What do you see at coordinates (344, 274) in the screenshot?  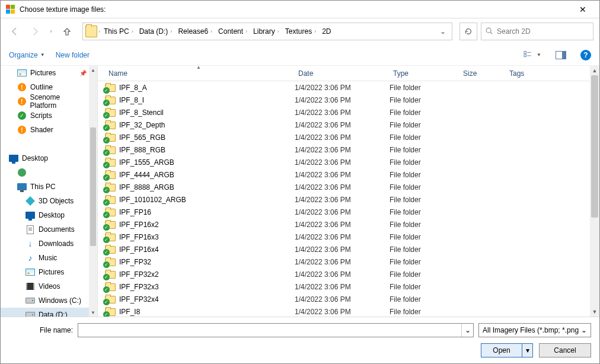 I see `file-row: ✓IPF_FP32x21/4/2022 3:06 PMFile folder` at bounding box center [344, 274].